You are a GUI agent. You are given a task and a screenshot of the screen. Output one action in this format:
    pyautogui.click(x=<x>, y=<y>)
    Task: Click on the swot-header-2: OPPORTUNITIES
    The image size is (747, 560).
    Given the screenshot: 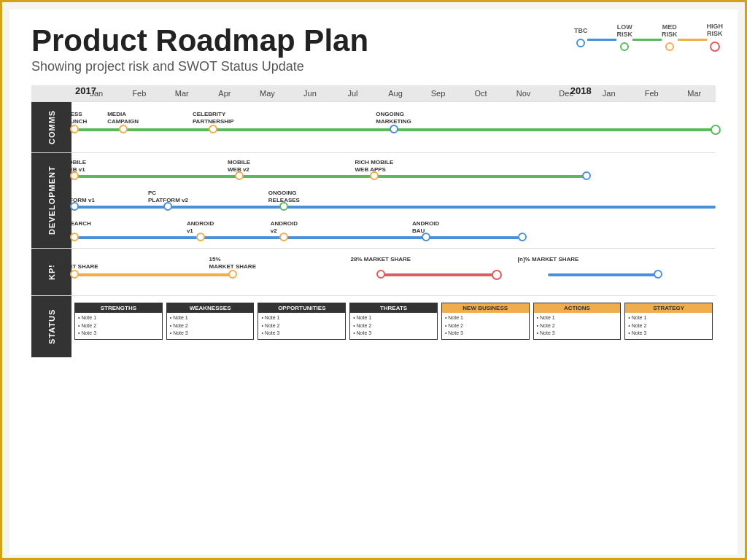 What is the action you would take?
    pyautogui.click(x=302, y=308)
    